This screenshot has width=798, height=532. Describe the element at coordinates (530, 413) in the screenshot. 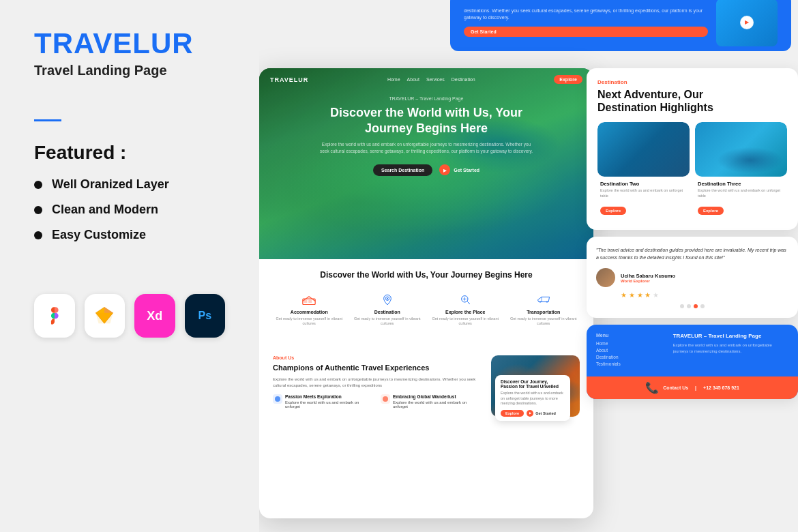

I see `play-xs-icon: ▶` at that location.